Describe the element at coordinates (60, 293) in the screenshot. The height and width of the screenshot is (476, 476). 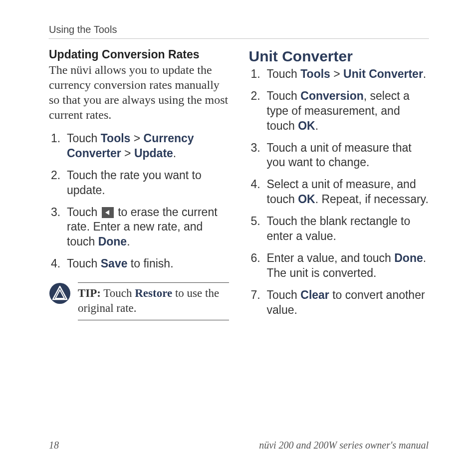
I see `tip-warning-icon` at that location.